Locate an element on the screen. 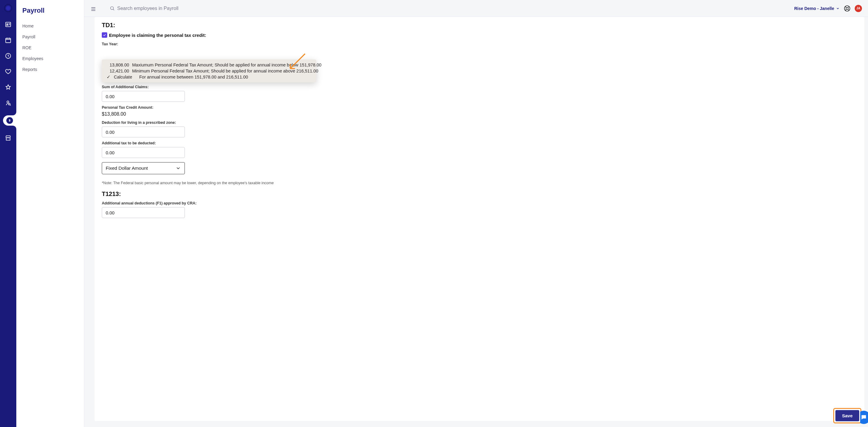 The height and width of the screenshot is (427, 868). option-check-selected: ✓ is located at coordinates (108, 77).